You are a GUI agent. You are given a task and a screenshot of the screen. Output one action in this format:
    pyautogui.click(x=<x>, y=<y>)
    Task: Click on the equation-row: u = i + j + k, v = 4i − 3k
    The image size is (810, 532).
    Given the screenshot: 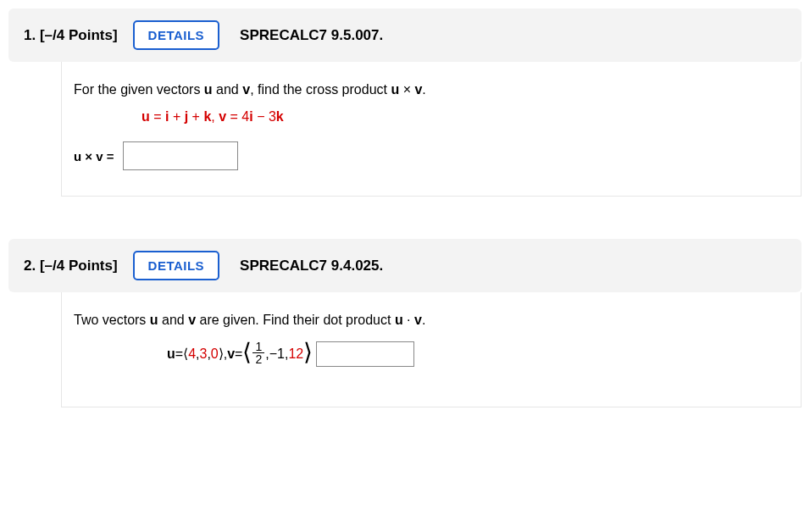 What is the action you would take?
    pyautogui.click(x=465, y=117)
    